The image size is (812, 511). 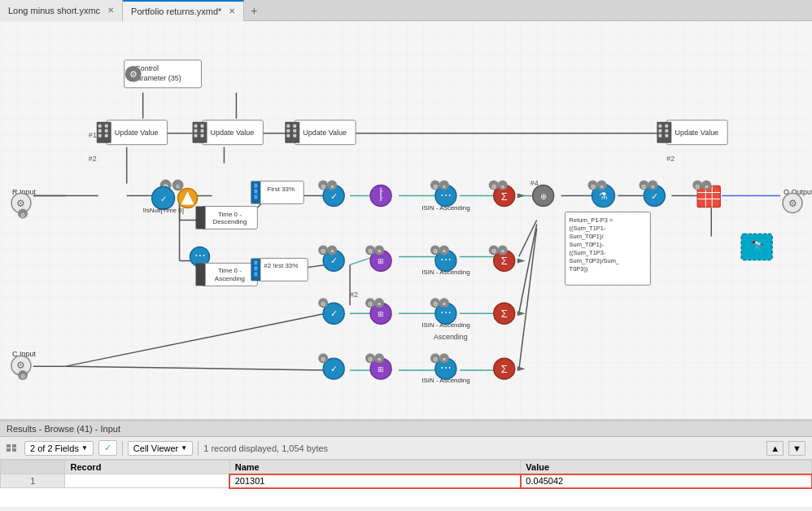 I want to click on svg-text: ISIN - Ascending, so click(x=446, y=325).